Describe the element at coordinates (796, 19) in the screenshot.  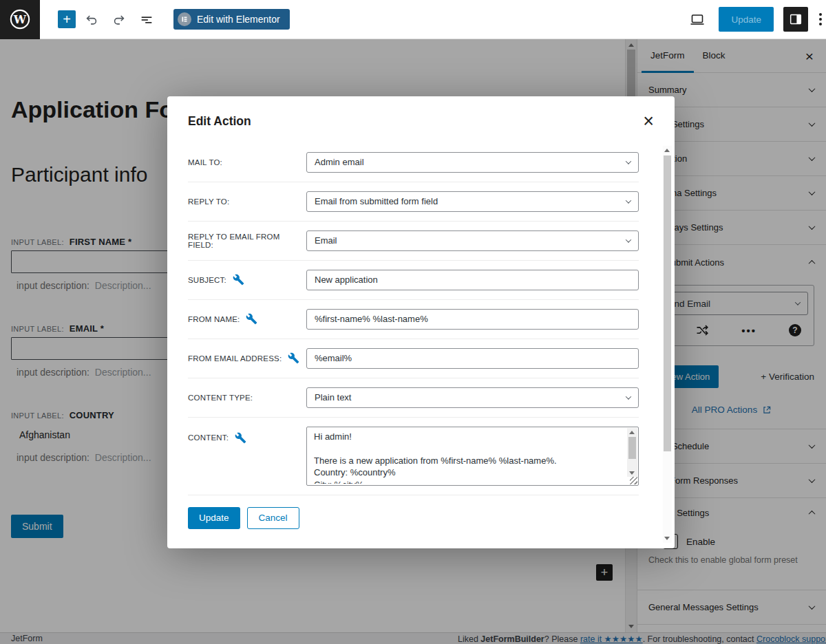
I see `settings-sidebar-toggle` at that location.